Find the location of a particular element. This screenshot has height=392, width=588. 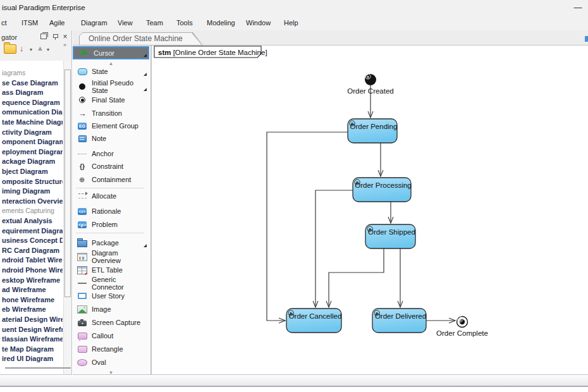

tool-user-story: User Story is located at coordinates (113, 296).